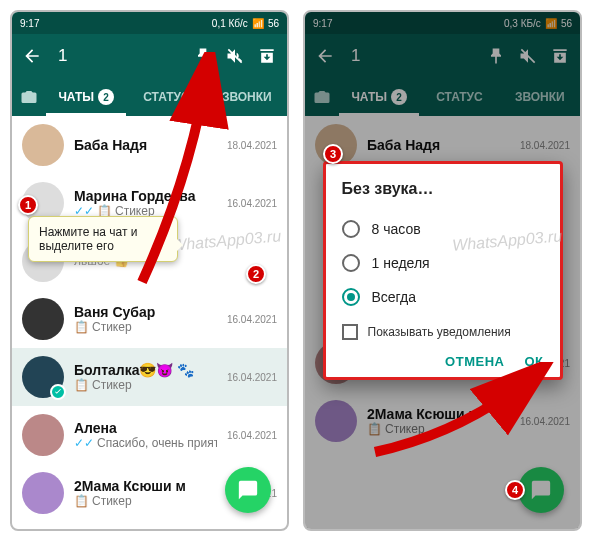 Image resolution: width=600 pixels, height=541 pixels. I want to click on tab-camera, so click(29, 97).